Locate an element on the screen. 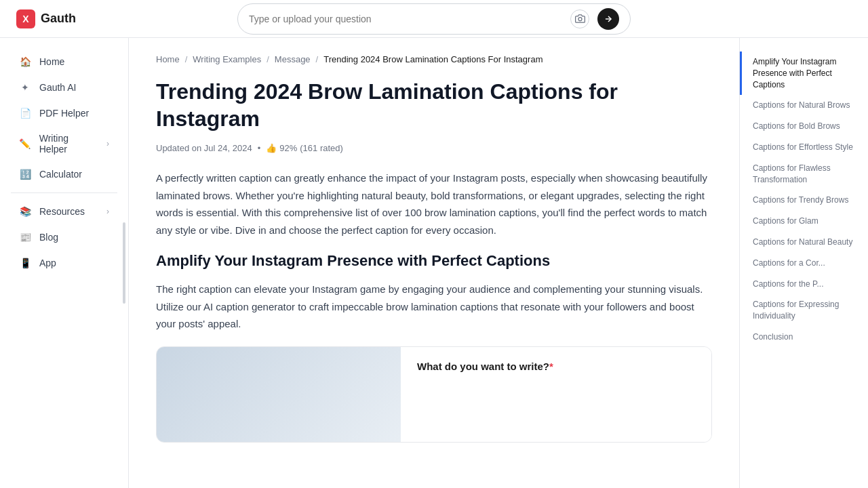 The height and width of the screenshot is (488, 868). writing-helper-icon: ✏️ is located at coordinates (25, 144).